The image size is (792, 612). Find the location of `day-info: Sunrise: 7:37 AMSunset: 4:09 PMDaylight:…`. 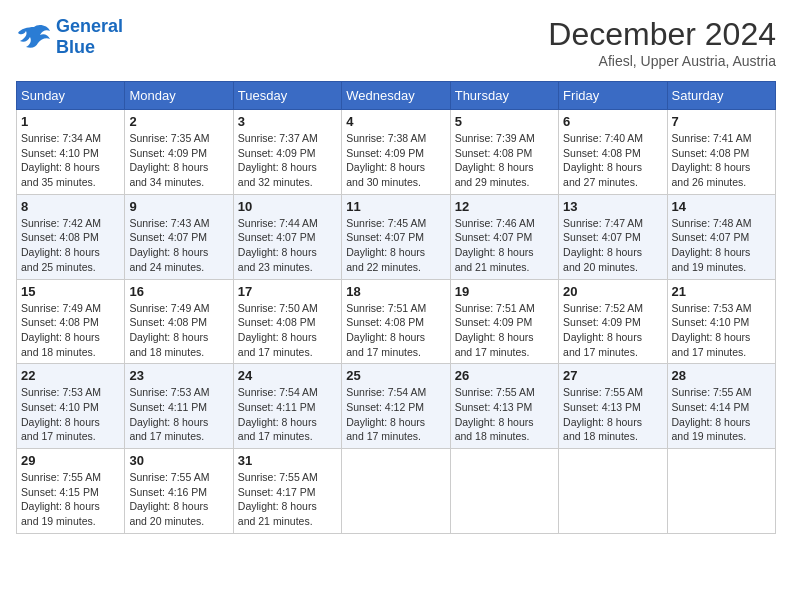

day-info: Sunrise: 7:37 AMSunset: 4:09 PMDaylight:… is located at coordinates (288, 160).